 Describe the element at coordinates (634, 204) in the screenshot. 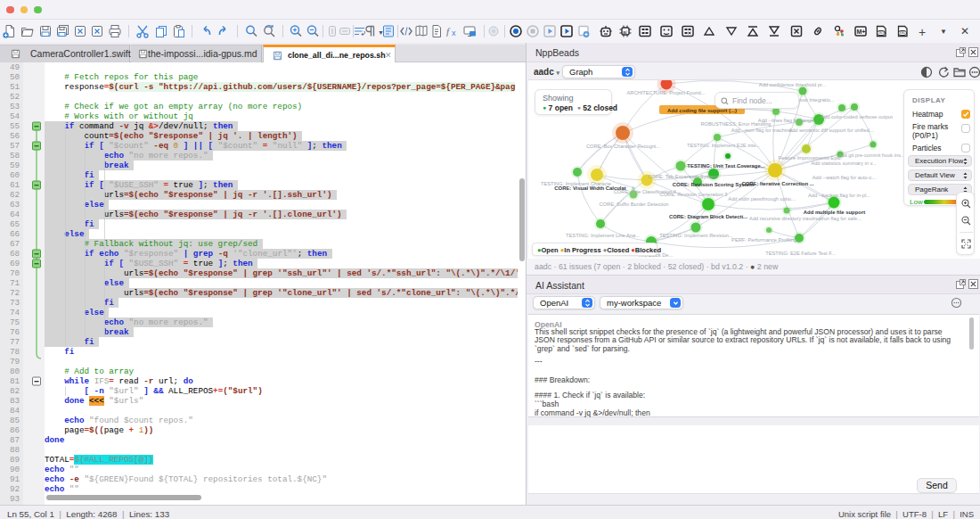

I see `svg-text: CORE: Suffix Border Detection` at that location.